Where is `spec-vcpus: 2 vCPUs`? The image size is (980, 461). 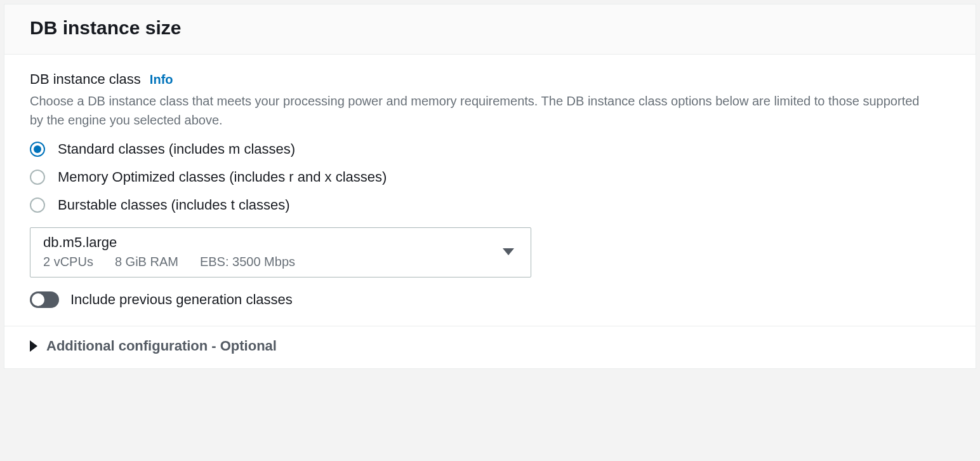 spec-vcpus: 2 vCPUs is located at coordinates (69, 262).